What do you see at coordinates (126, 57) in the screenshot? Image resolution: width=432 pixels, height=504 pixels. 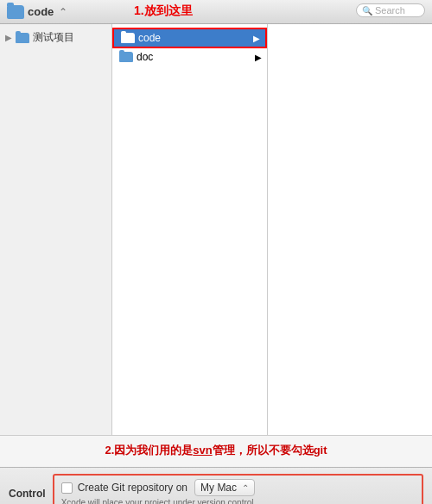 I see `doc-folder-icon` at bounding box center [126, 57].